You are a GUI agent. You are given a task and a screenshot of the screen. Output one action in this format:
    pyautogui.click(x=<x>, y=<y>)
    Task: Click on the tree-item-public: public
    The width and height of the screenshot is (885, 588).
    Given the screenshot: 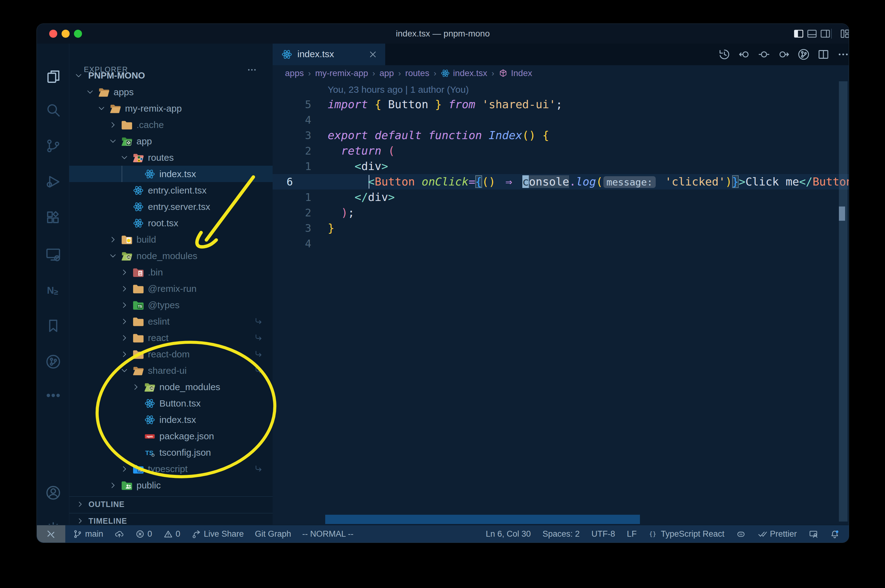 What is the action you would take?
    pyautogui.click(x=171, y=485)
    